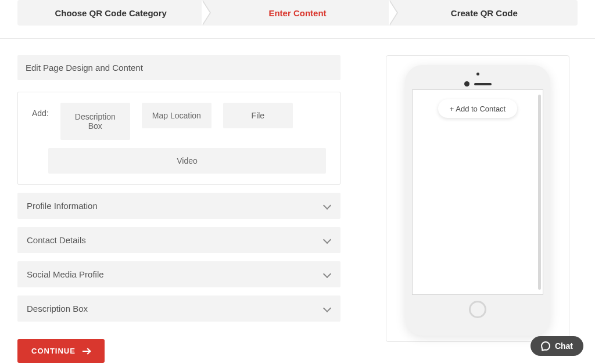 The height and width of the screenshot is (364, 595). I want to click on section-header: Edit Page Design and Content, so click(179, 67).